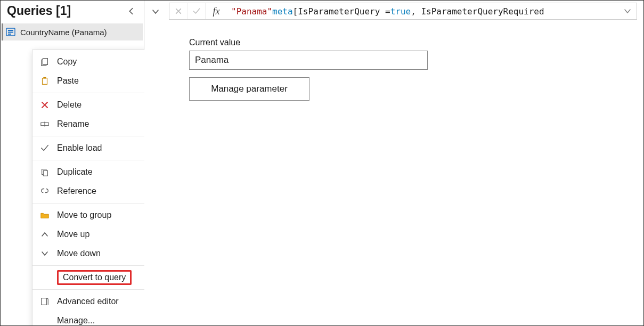 Image resolution: width=644 pixels, height=326 pixels. Describe the element at coordinates (45, 105) in the screenshot. I see `delete-icon` at that location.